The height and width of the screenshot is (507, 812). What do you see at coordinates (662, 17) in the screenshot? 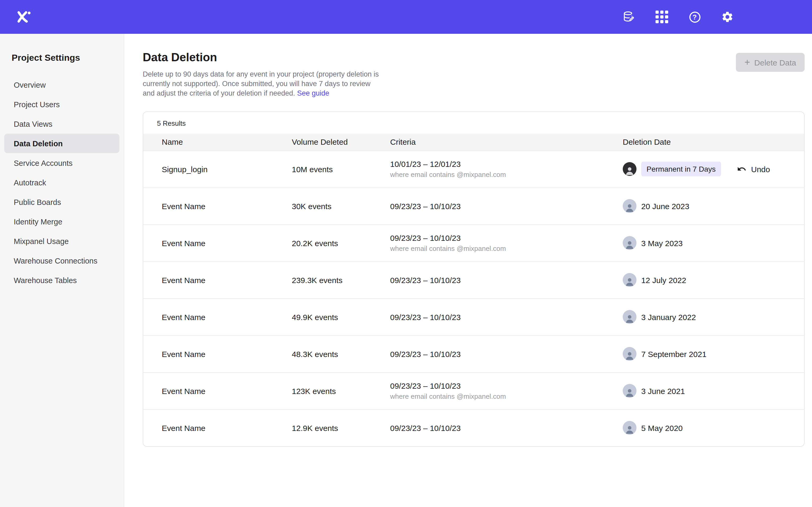
I see `apps-grid-icon` at bounding box center [662, 17].